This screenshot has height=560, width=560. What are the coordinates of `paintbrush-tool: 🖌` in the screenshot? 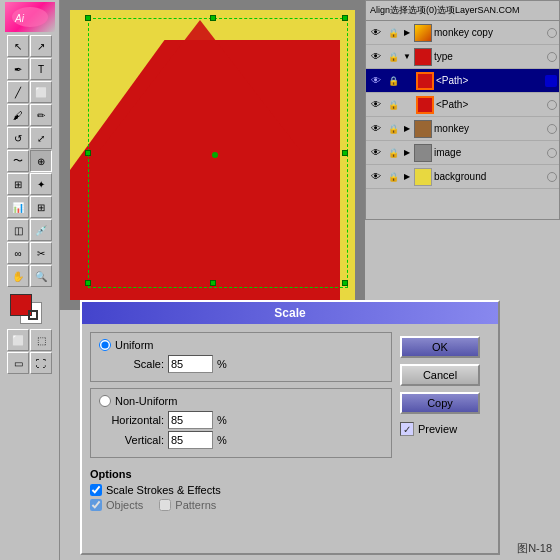 It's located at (18, 115).